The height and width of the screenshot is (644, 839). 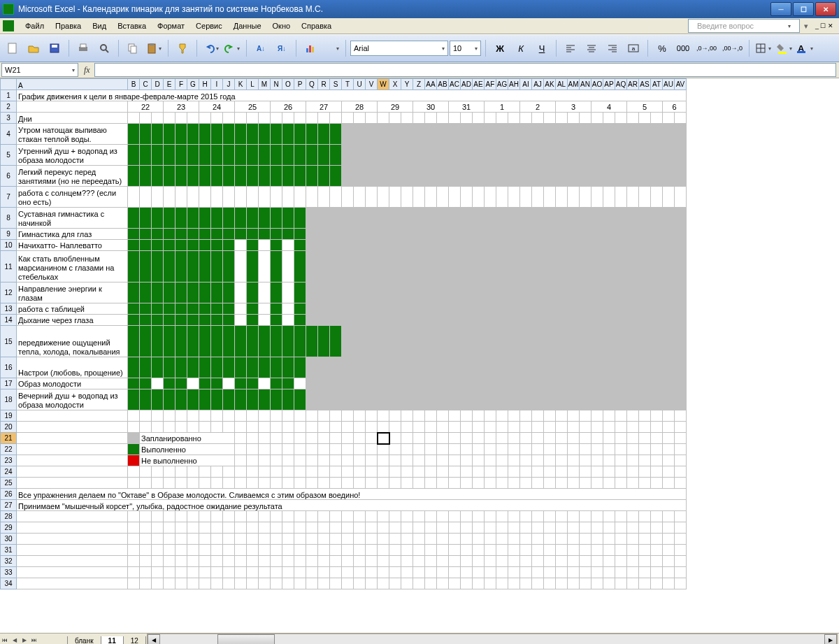 What do you see at coordinates (431, 107) in the screenshot?
I see `cell: 30` at bounding box center [431, 107].